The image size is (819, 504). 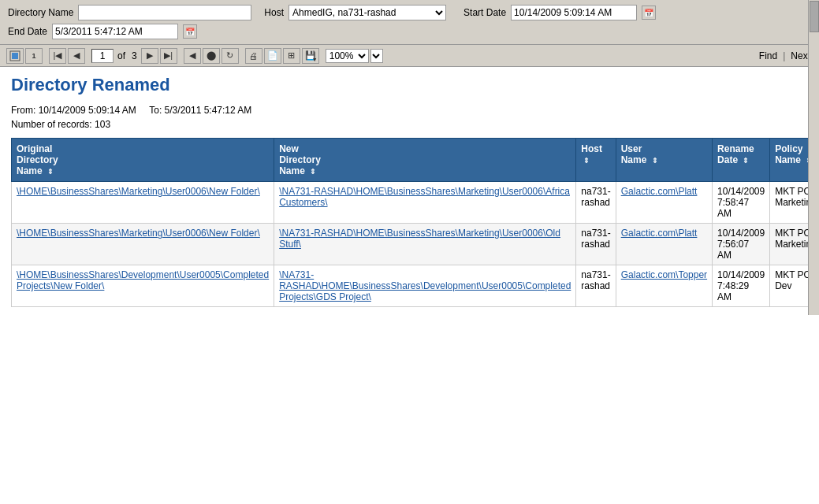 What do you see at coordinates (143, 280) in the screenshot?
I see `link: \HOME\BusinessShares\Development\User000…` at bounding box center [143, 280].